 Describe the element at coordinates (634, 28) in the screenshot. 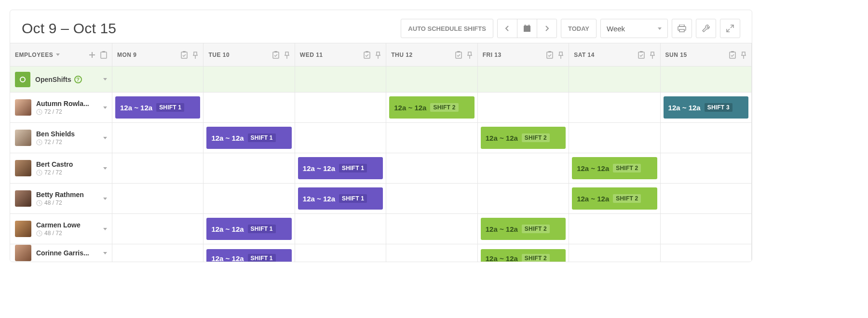

I see `view-select: Week` at that location.